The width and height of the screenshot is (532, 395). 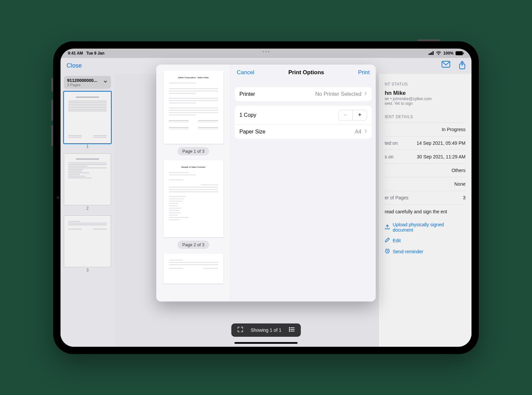 I want to click on home-indicator, so click(x=266, y=343).